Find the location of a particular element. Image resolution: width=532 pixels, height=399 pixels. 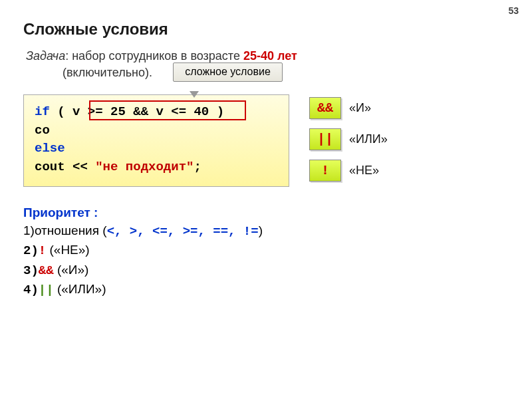

semi: ; is located at coordinates (197, 167).